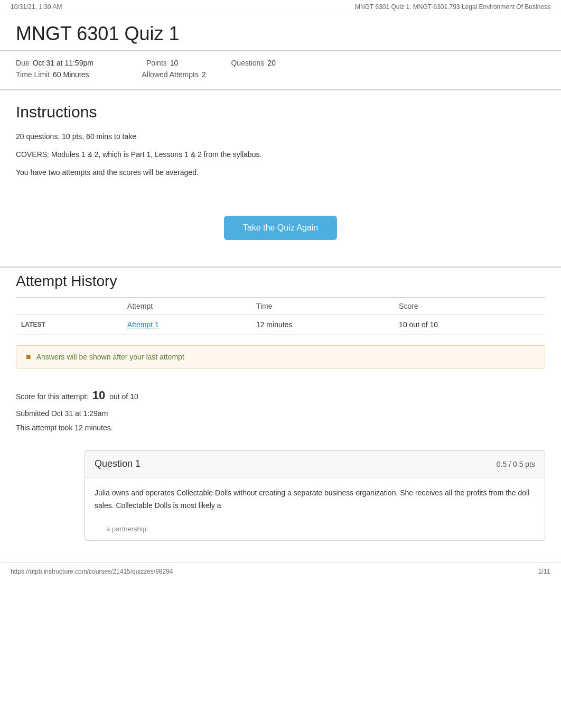  Describe the element at coordinates (280, 395) in the screenshot. I see `score-line: Score for this attempt: 10 out of 10` at that location.